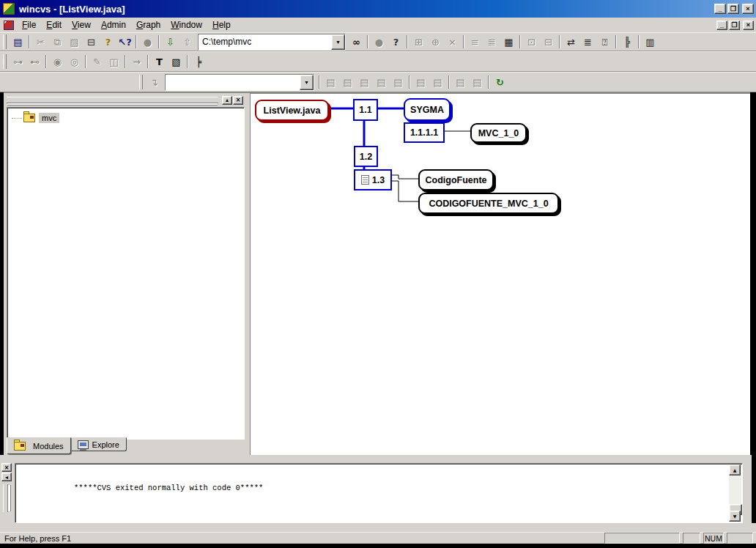  I want to click on save-icon: ▤, so click(18, 42).